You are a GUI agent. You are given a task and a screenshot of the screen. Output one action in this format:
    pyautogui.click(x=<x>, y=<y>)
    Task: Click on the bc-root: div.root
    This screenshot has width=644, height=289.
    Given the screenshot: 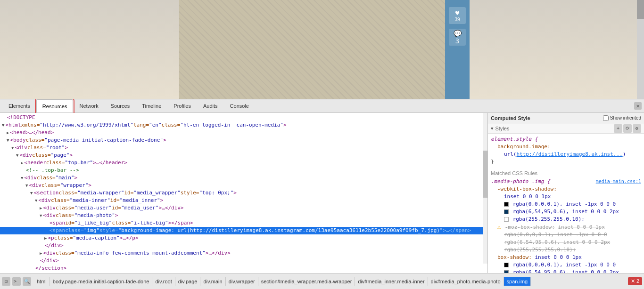 What is the action you would take?
    pyautogui.click(x=164, y=281)
    